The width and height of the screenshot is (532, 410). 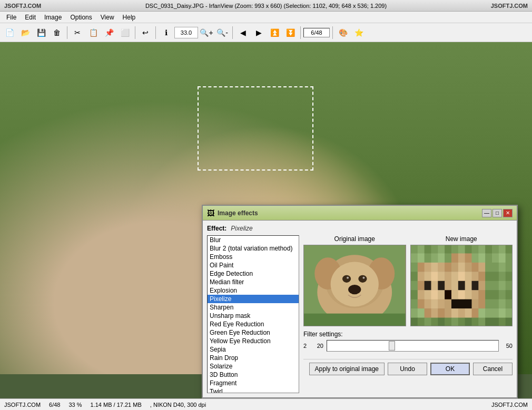 I want to click on dialog-maximize-btn: □, so click(x=497, y=213).